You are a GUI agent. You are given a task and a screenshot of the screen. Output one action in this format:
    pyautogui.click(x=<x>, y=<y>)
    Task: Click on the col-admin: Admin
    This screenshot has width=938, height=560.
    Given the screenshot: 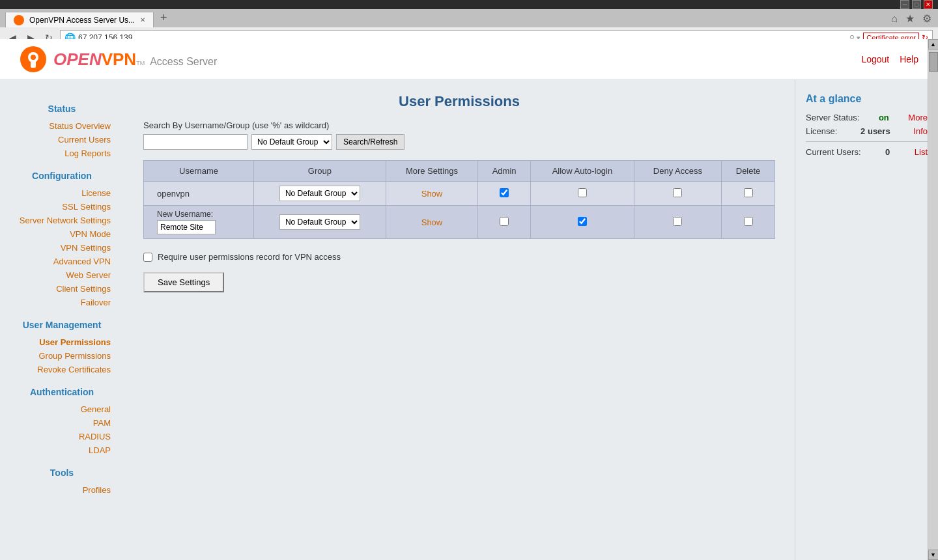 What is the action you would take?
    pyautogui.click(x=504, y=171)
    